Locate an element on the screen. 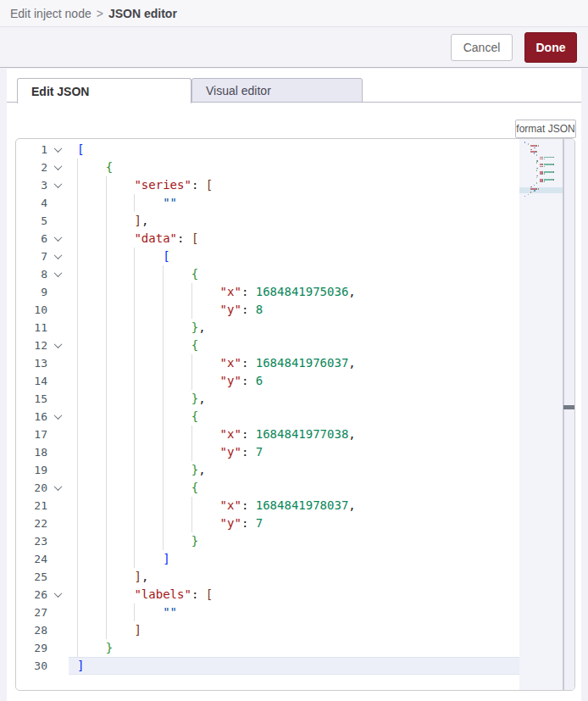  code-line-current: ] is located at coordinates (294, 666).